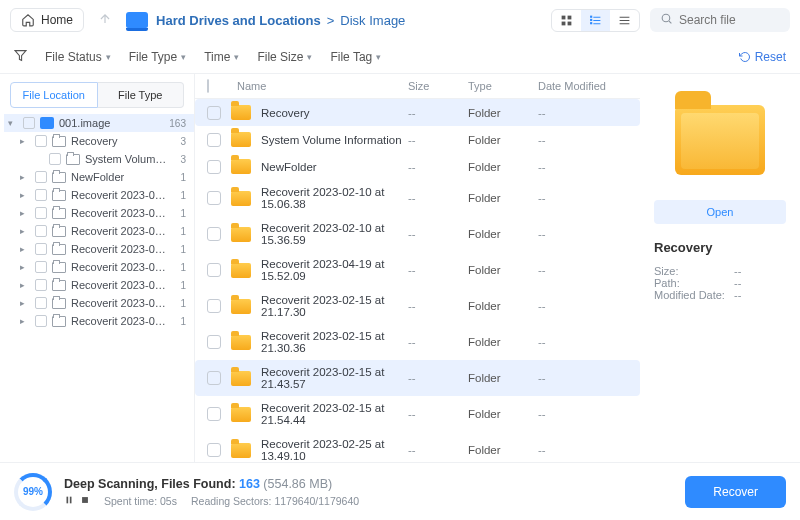 This screenshot has height=520, width=800. What do you see at coordinates (356, 57) in the screenshot?
I see `filter-file-tag: File Tag▾` at bounding box center [356, 57].